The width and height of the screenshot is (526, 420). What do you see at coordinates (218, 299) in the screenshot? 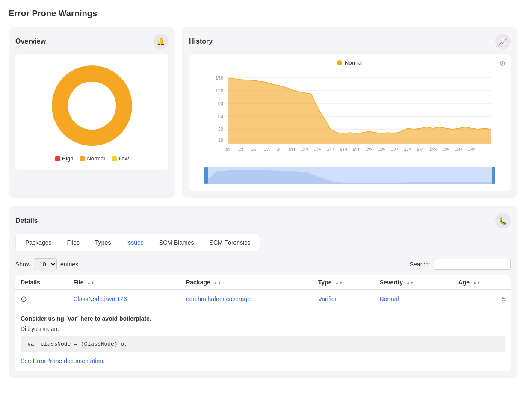
I see `package-link: edu.hm.hafner.coverage` at bounding box center [218, 299].